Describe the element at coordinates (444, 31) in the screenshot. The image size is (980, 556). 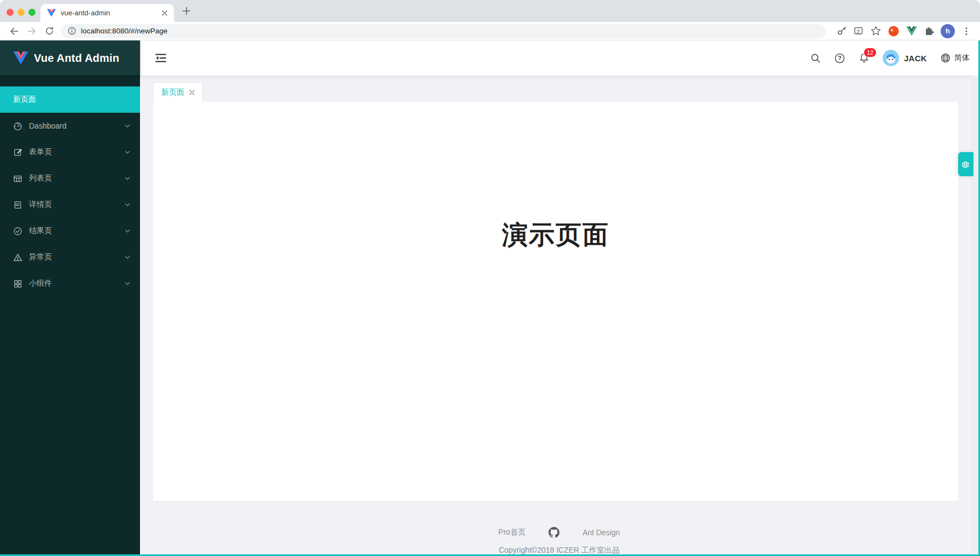
I see `address-bar: localhost:8080/#/newPage` at that location.